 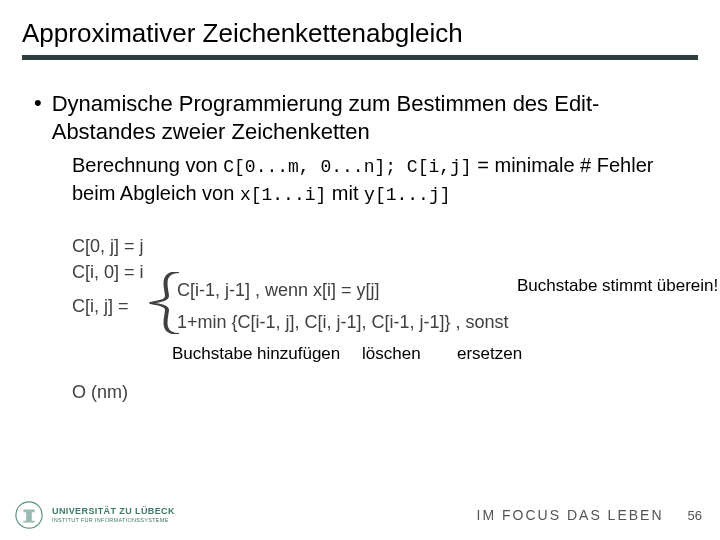 I want to click on motto: IM FOCUS DAS LEBEN, so click(x=570, y=515).